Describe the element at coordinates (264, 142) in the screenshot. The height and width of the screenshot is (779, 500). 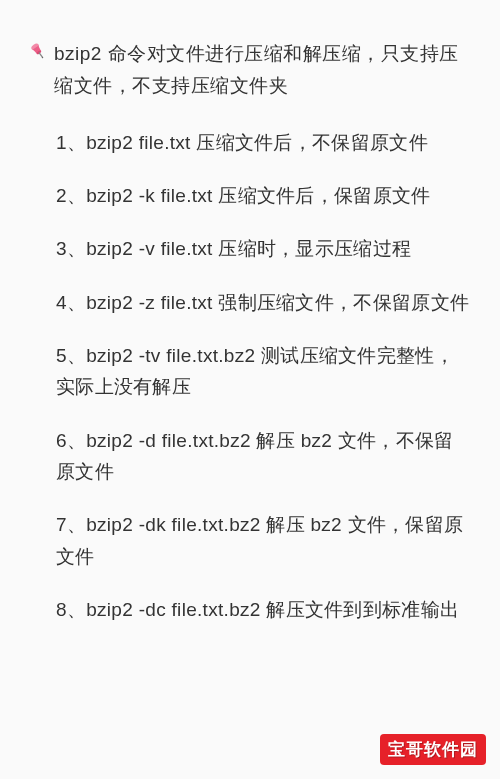
I see `list-item: 1、bzip2 file.txt 压缩文件后，不保留原文件` at that location.